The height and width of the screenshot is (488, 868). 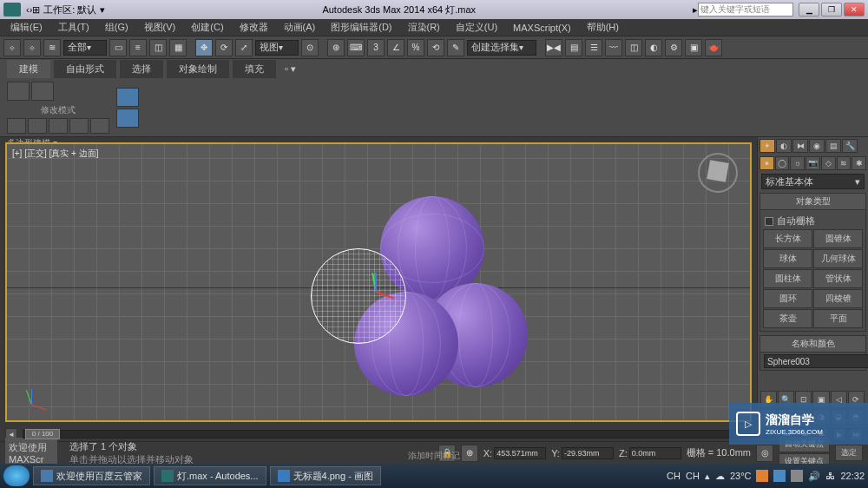 What do you see at coordinates (554, 48) in the screenshot?
I see `mirror-icon: ▶◀` at bounding box center [554, 48].